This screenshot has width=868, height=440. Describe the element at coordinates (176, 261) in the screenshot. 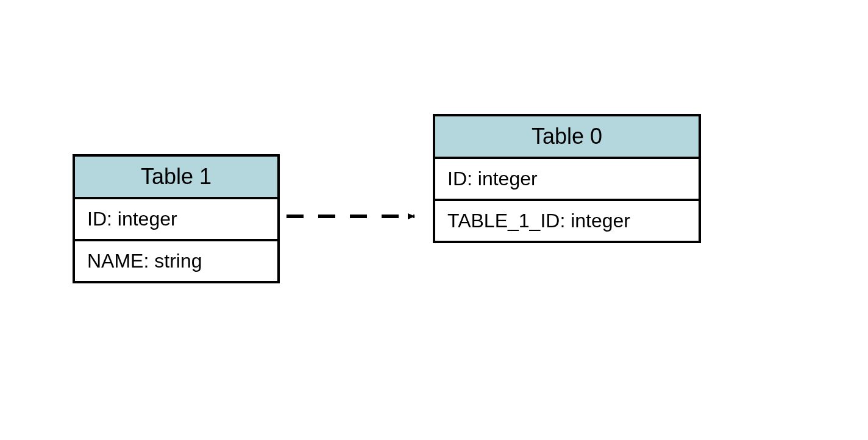

I see `entity-table-1-column-name: NAME: string` at that location.